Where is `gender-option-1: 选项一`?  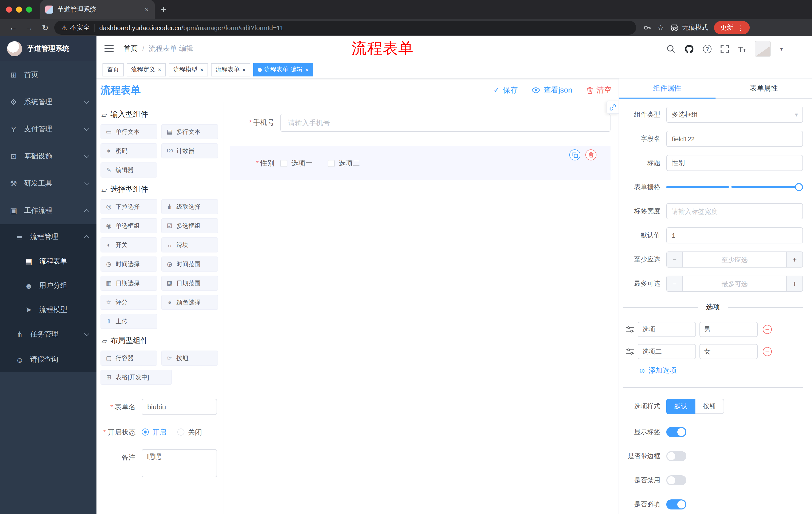 gender-option-1: 选项一 is located at coordinates (296, 163).